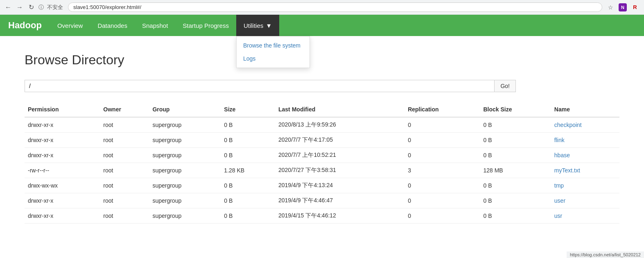  Describe the element at coordinates (322, 125) in the screenshot. I see `table-row: drwxr-xr-xrootsupergroup0 B2020/8/13 上午9…` at that location.